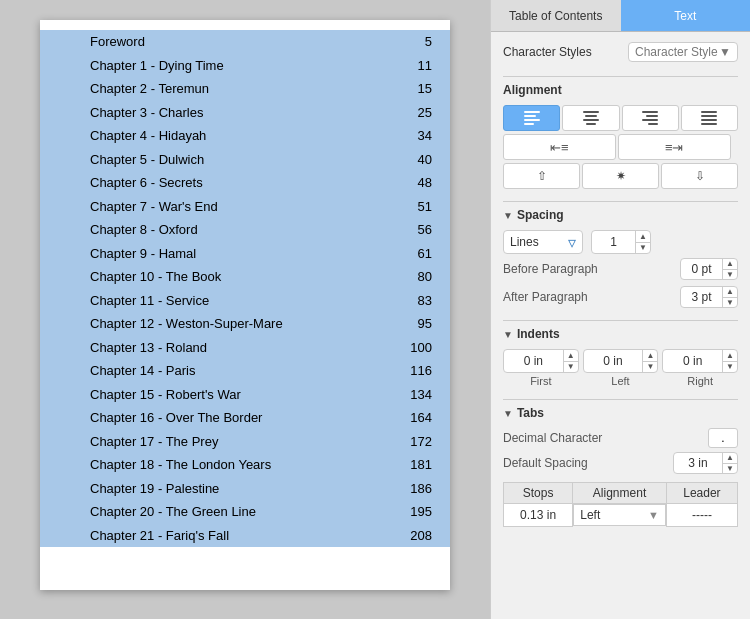  Describe the element at coordinates (532, 118) in the screenshot. I see `align-left-button` at that location.